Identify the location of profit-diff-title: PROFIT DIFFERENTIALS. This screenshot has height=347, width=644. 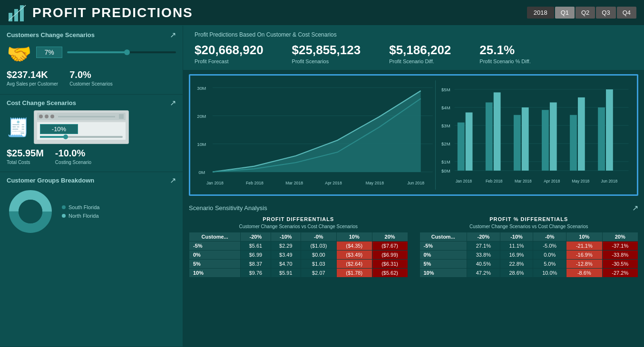
(299, 219).